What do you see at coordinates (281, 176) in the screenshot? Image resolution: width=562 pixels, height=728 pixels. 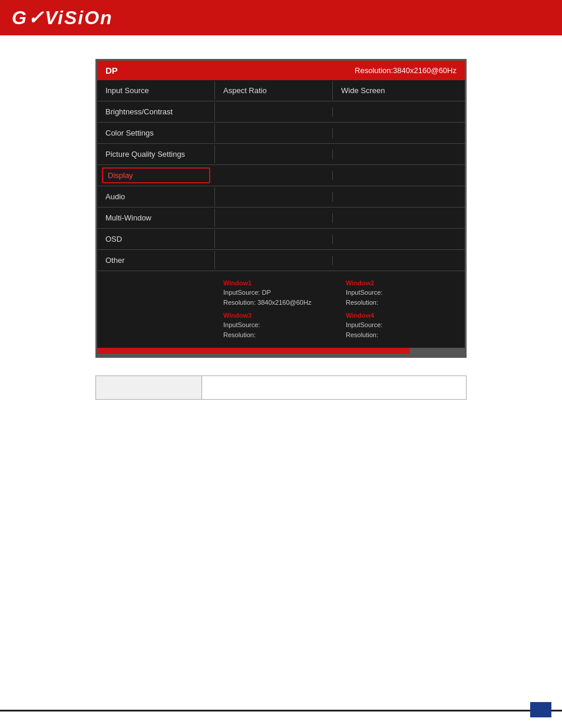 I see `menu-row-display: Display` at bounding box center [281, 176].